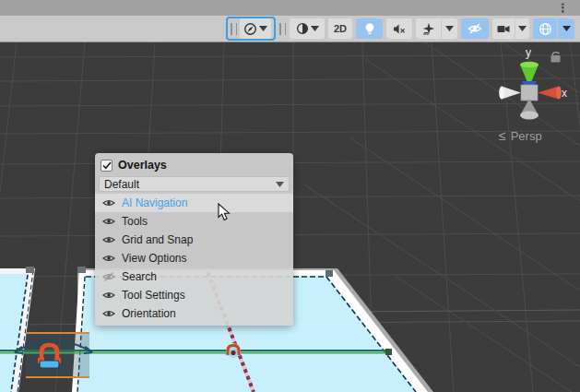  Describe the element at coordinates (107, 166) in the screenshot. I see `overlays-checkbox` at that location.